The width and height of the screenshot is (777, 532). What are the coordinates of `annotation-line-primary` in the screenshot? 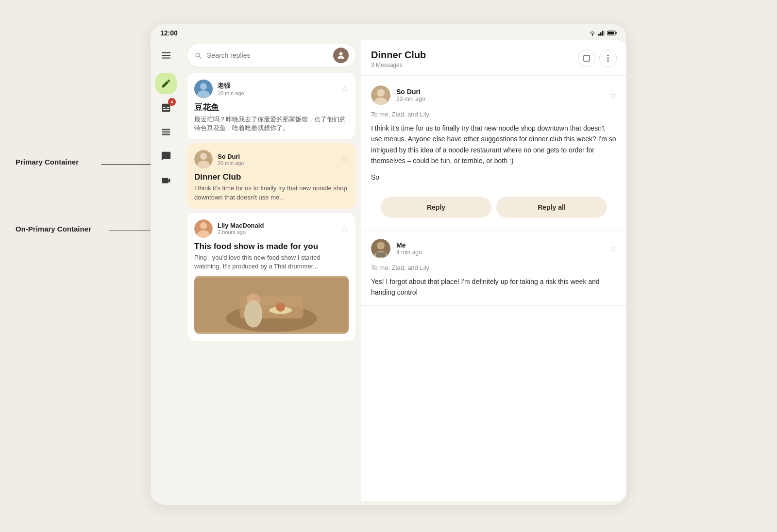 It's located at (127, 164).